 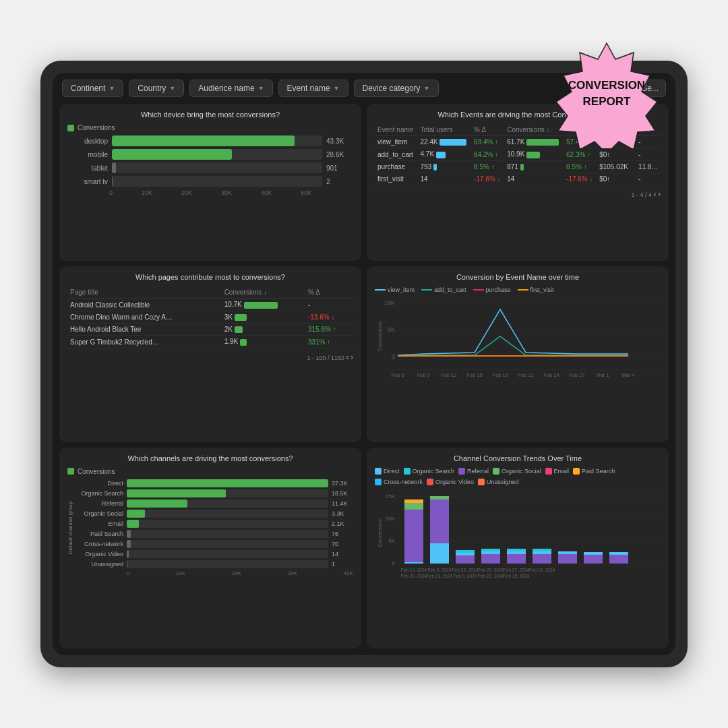 I want to click on channel-chart-title: Which channels are driving the most conv…, so click(x=210, y=458).